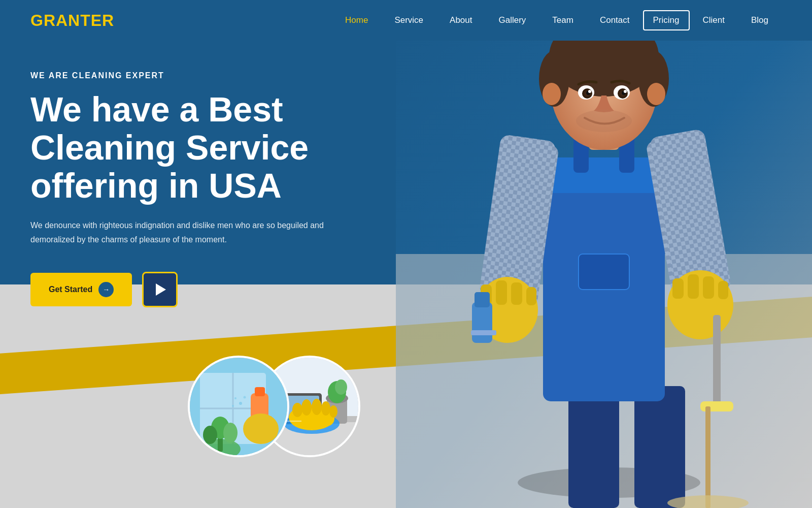 The height and width of the screenshot is (508, 812). What do you see at coordinates (513, 20) in the screenshot?
I see `nav-item-gallery: Gallery` at bounding box center [513, 20].